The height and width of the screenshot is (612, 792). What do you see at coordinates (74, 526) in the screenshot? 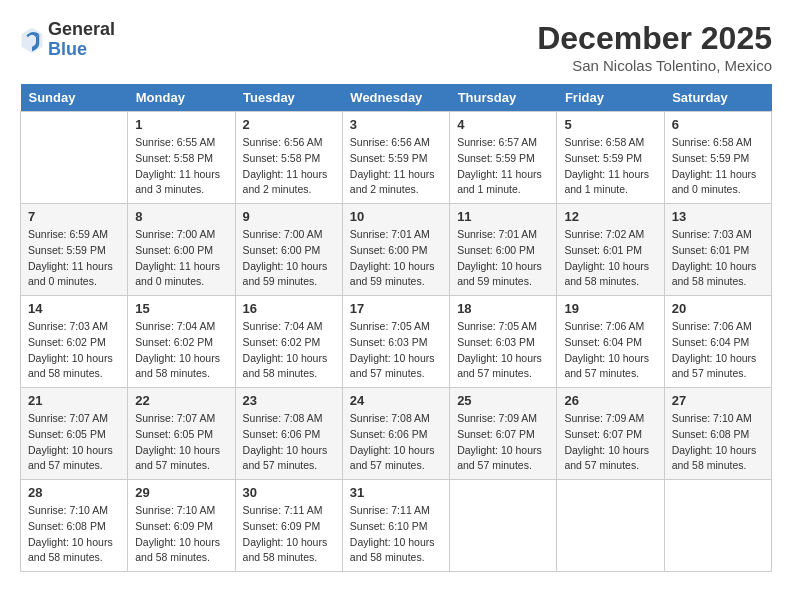
I see `calendar-cell: 28Sunrise: 7:10 AMSunset: 6:08 PMDayligh…` at bounding box center [74, 526].